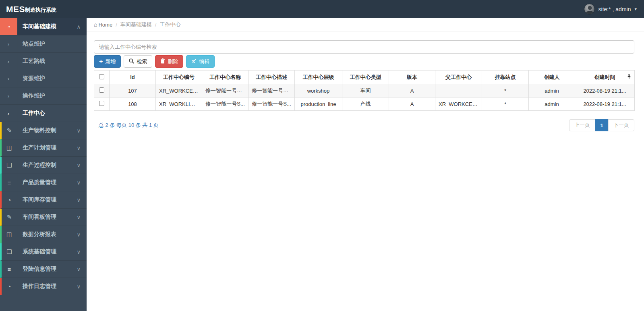 The height and width of the screenshot is (313, 644). I want to click on app-logo: MES 制造执行系统, so click(31, 9).